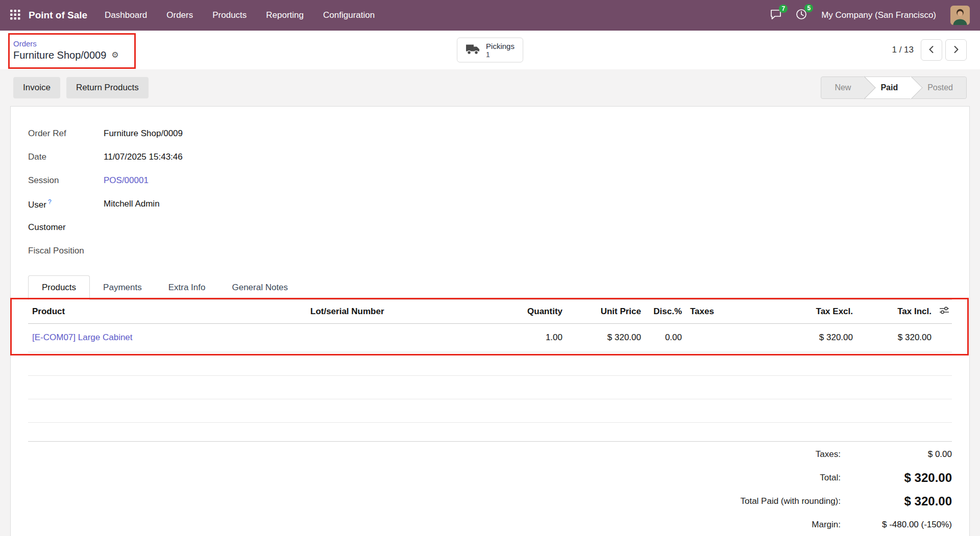 The image size is (980, 536). I want to click on menu-products: Products, so click(230, 15).